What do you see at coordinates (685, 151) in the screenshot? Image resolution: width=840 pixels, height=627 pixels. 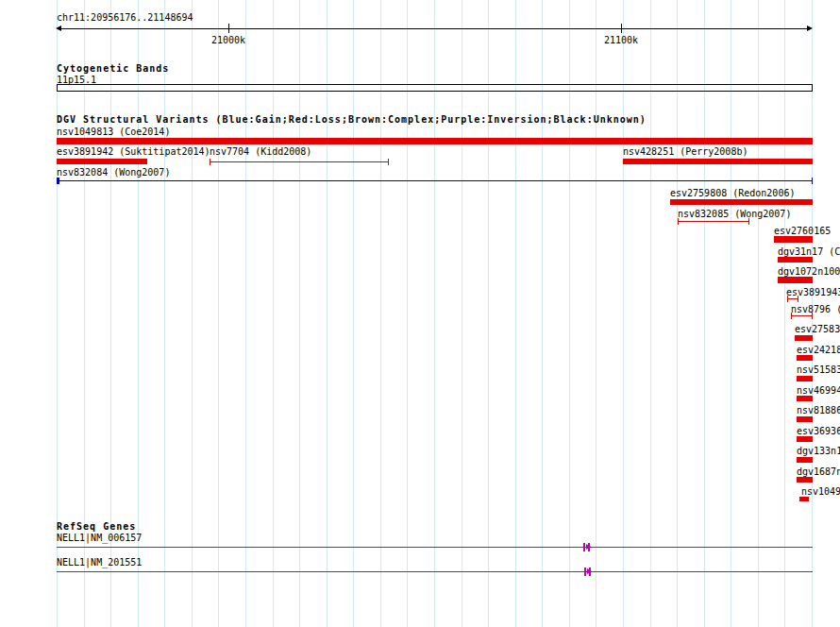 I see `variant-label: nsv428251 (Perry2008b)` at bounding box center [685, 151].